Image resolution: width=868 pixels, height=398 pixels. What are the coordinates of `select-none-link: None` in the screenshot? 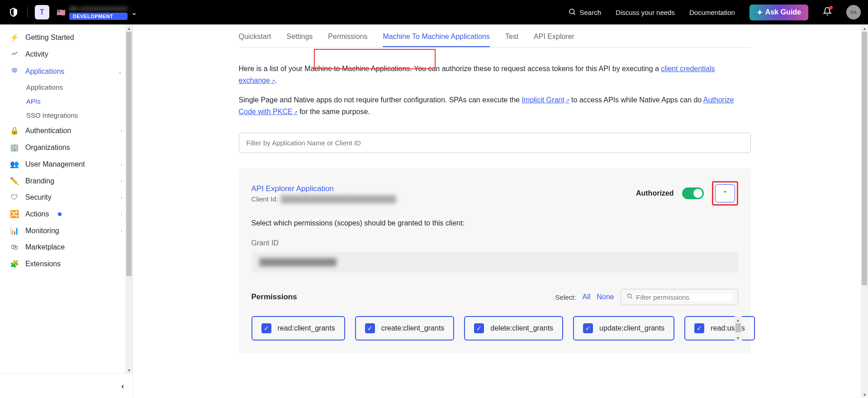 It's located at (605, 297).